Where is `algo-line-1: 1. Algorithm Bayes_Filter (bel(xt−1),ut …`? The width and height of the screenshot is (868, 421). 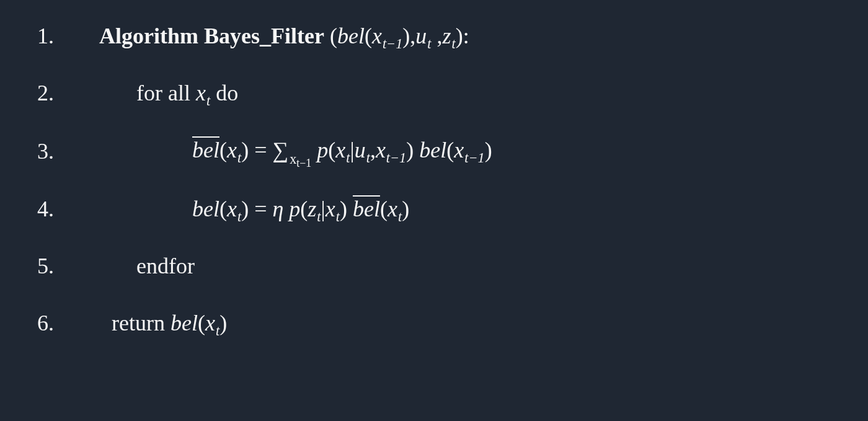 algo-line-1: 1. Algorithm Bayes_Filter (bel(xt−1),ut … is located at coordinates (434, 36).